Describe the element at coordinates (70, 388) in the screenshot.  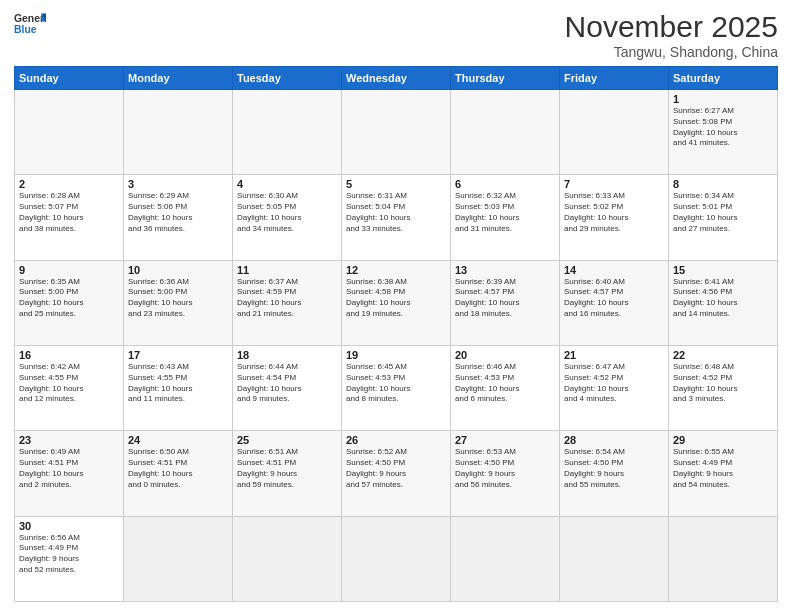
I see `calendar-cell: 16Sunrise: 6:42 AM Sunset: 4:55 PM Dayli…` at that location.